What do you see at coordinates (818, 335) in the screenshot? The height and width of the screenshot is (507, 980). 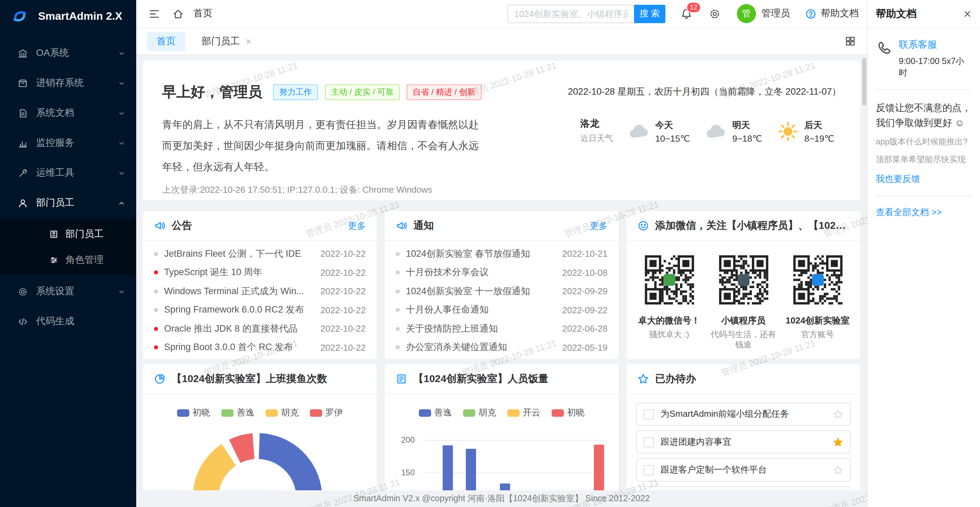 I see `qr-caption-sub: 官方账号` at bounding box center [818, 335].